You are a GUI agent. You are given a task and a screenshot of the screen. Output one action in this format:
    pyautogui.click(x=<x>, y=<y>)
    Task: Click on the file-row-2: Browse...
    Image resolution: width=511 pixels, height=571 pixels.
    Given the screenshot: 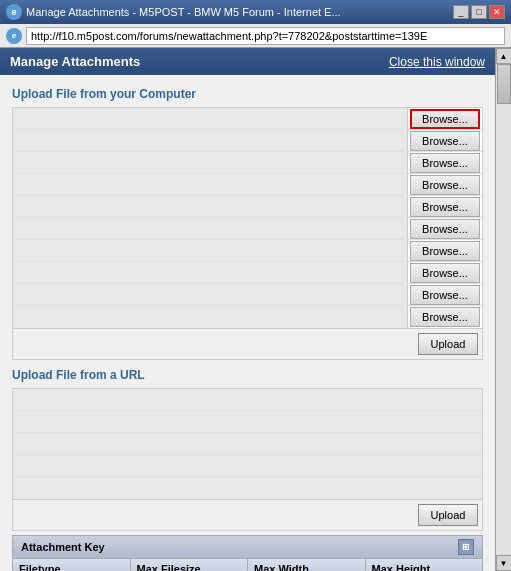 What is the action you would take?
    pyautogui.click(x=248, y=141)
    